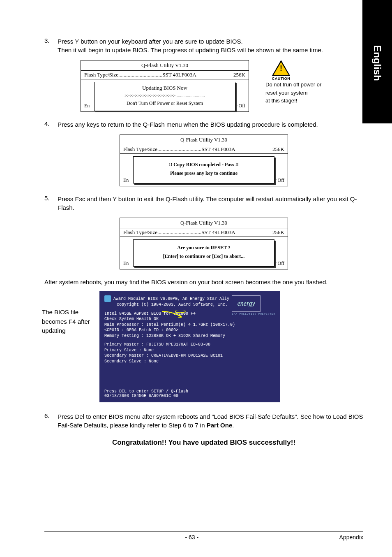 This screenshot has width=392, height=557. I want to click on boot-l8: Primary Master : FUJITSU MPE3170AT ED-03…, so click(157, 345).